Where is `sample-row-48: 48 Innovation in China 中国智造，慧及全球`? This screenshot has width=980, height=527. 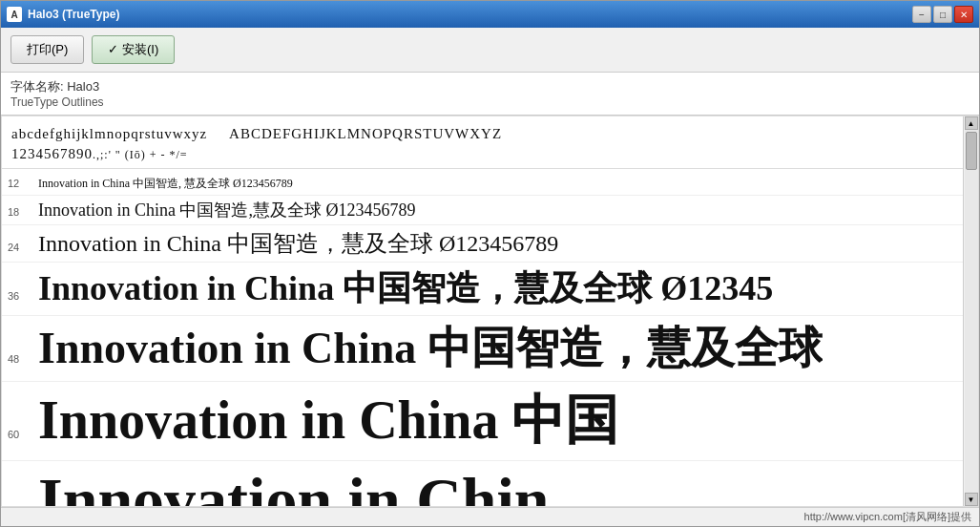 sample-row-48: 48 Innovation in China 中国智造，慧及全球 is located at coordinates (490, 349).